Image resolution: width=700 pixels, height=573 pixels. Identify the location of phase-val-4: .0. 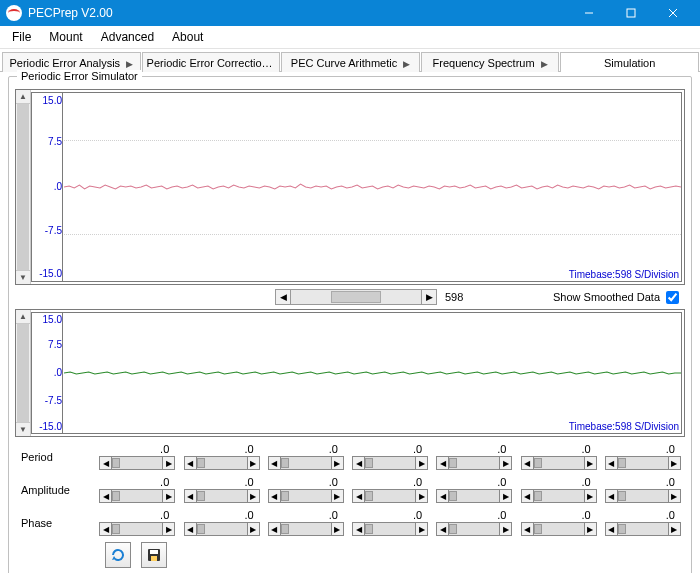
(502, 515).